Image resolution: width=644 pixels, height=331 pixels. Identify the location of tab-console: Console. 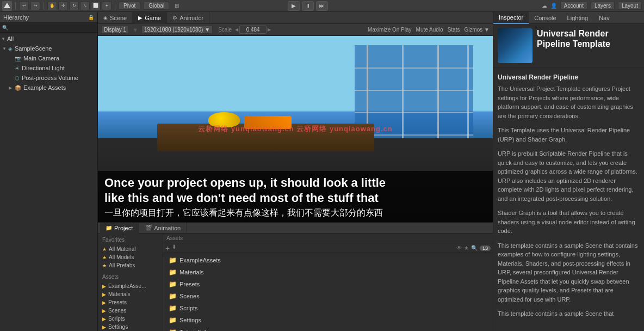
(545, 18).